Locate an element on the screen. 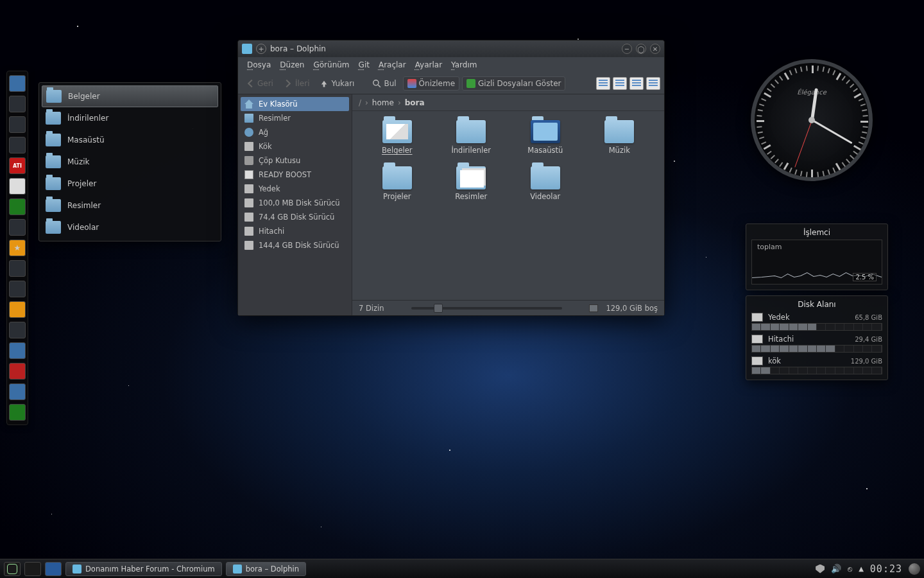 The width and height of the screenshot is (924, 578). menu-görünüm: Görünüm is located at coordinates (331, 66).